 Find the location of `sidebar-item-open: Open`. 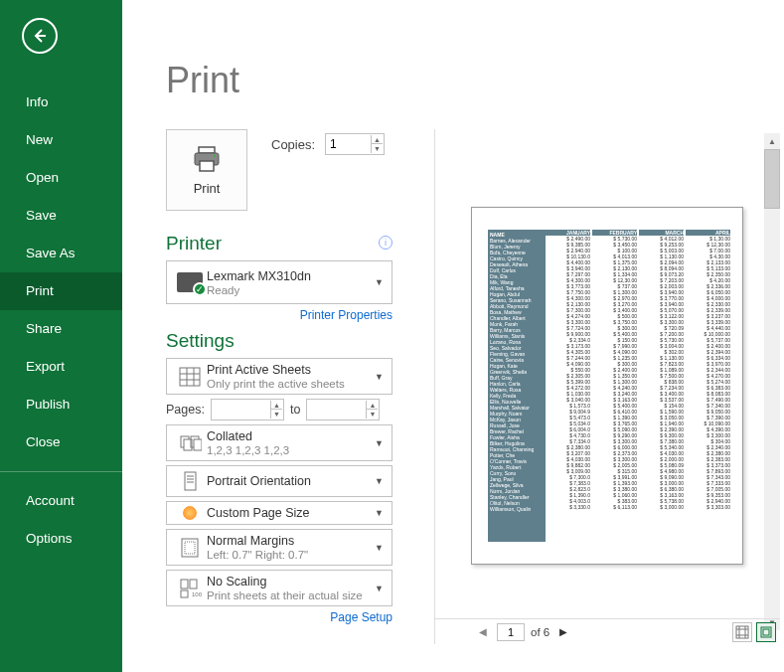

sidebar-item-open: Open is located at coordinates (62, 178).